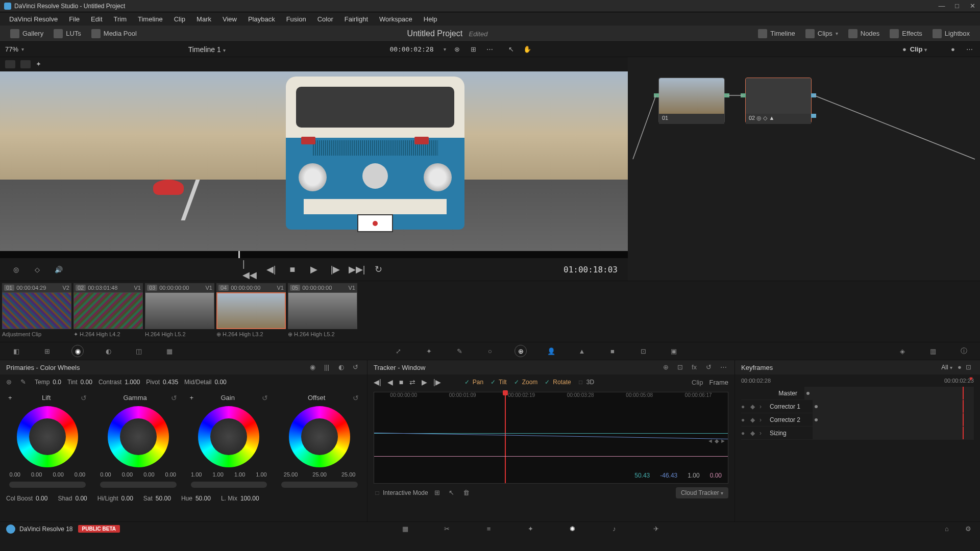 This screenshot has height=551, width=980. Describe the element at coordinates (229, 437) in the screenshot. I see `gain-wheel` at that location.